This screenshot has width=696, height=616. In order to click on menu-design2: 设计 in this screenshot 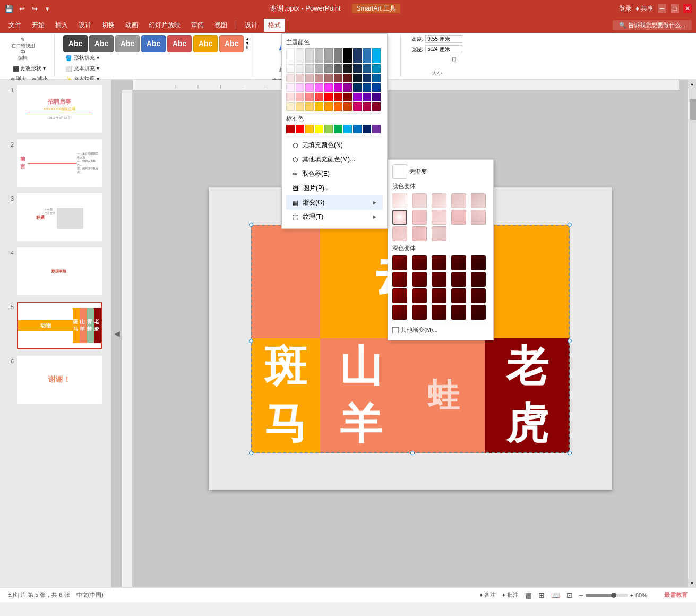, I will do `click(251, 25)`.